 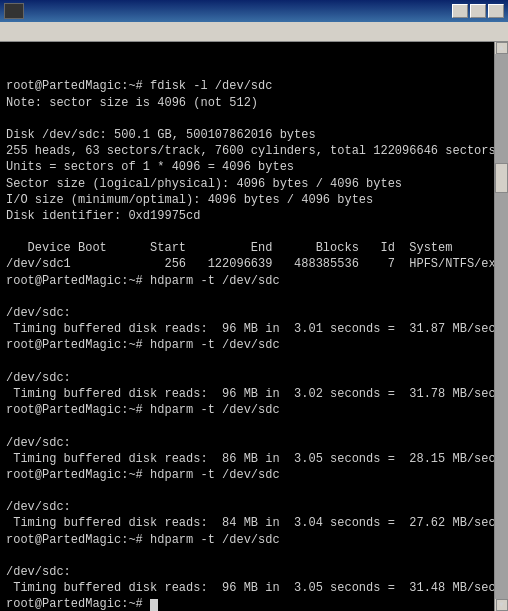 What do you see at coordinates (502, 326) in the screenshot?
I see `scrollbar-track` at bounding box center [502, 326].